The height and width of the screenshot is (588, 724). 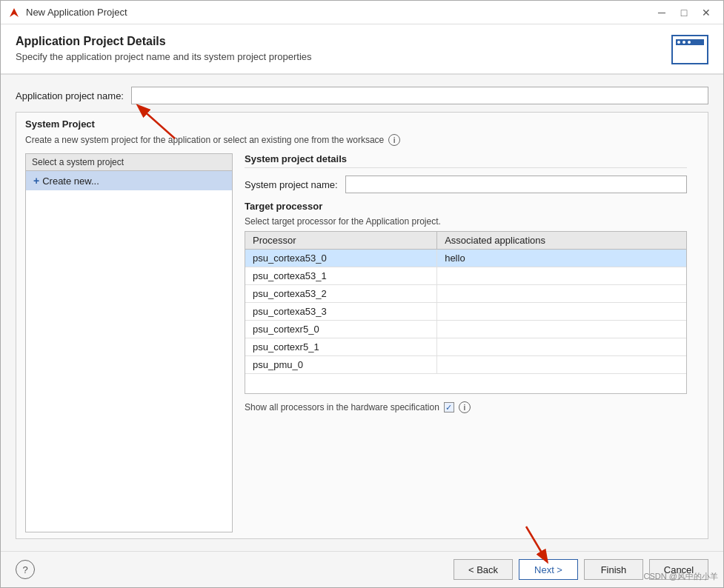 I want to click on icon-dots, so click(x=684, y=42).